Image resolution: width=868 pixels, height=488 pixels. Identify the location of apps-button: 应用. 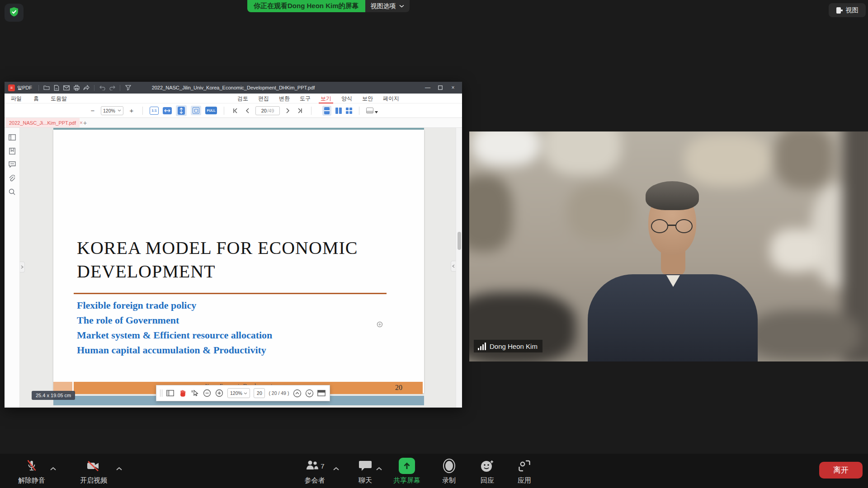
(524, 472).